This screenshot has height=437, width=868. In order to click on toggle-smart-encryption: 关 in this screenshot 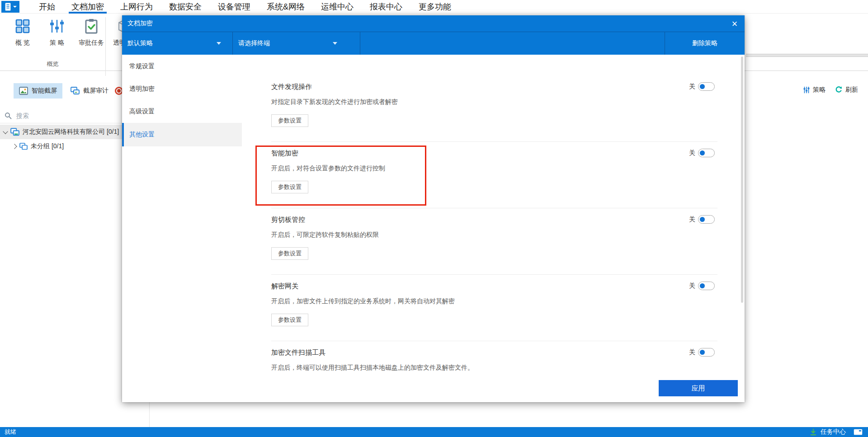, I will do `click(702, 153)`.